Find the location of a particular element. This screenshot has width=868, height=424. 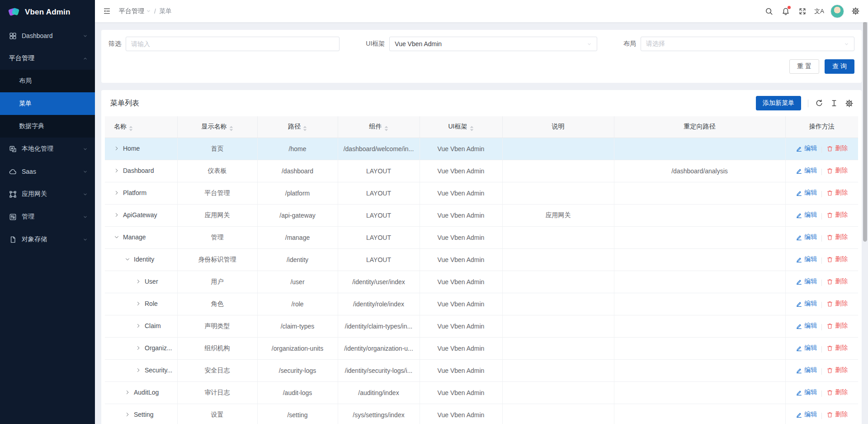

fullscreen-icon is located at coordinates (802, 11).